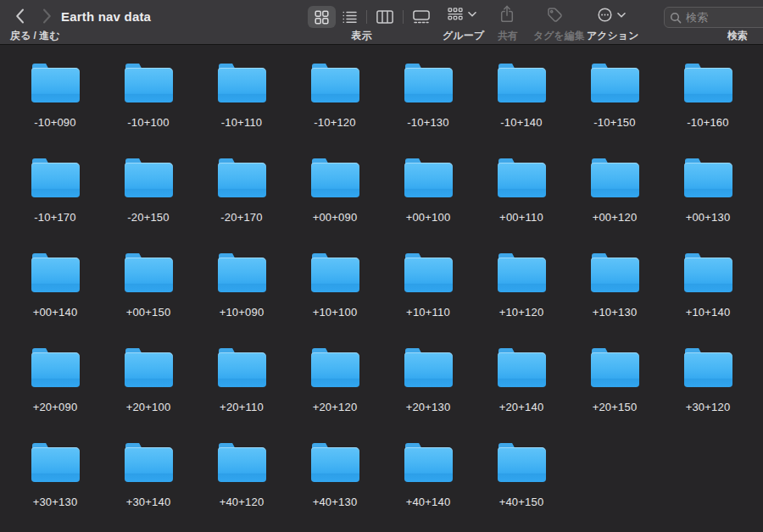 The image size is (763, 532). I want to click on list-view-button, so click(349, 17).